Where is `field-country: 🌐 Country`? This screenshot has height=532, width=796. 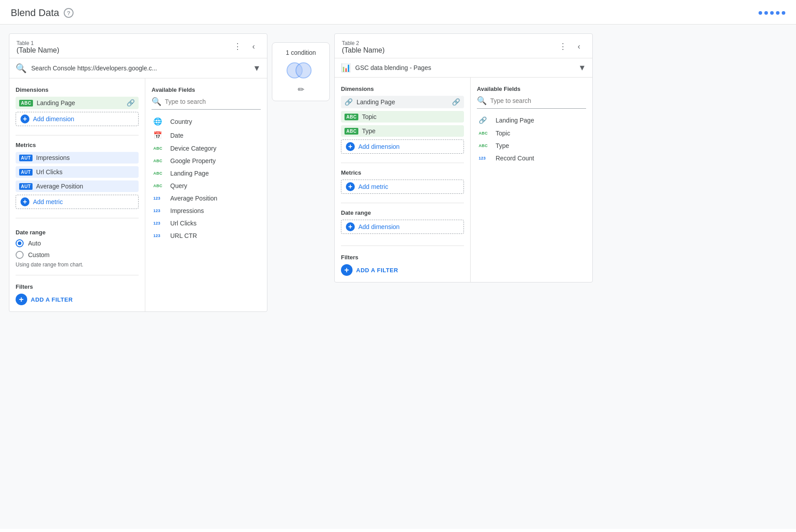 field-country: 🌐 Country is located at coordinates (206, 121).